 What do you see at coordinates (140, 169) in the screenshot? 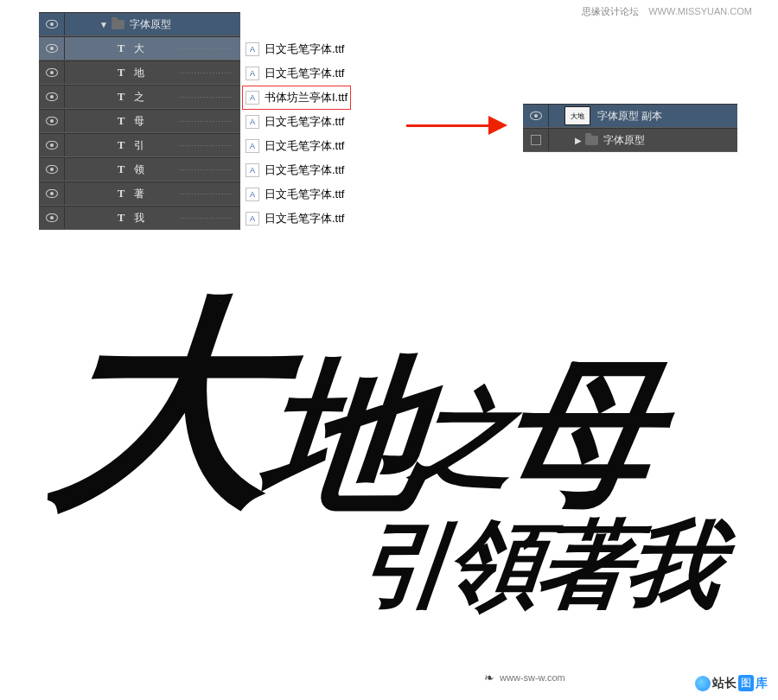
I see `text-layer-row: T 领 ··················` at bounding box center [140, 169].